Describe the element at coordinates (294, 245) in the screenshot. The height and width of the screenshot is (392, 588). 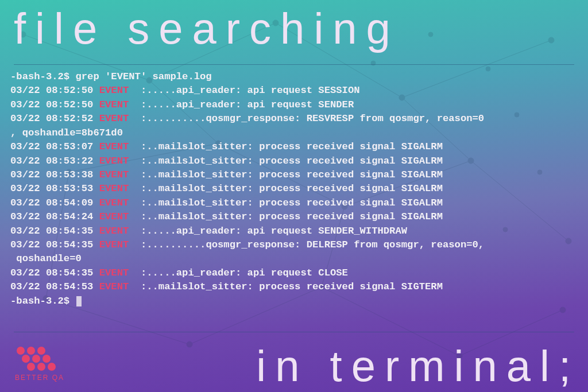
I see `terminal-line: 03/22 08:54:35 EVENT :..........qosmgr_r…` at that location.